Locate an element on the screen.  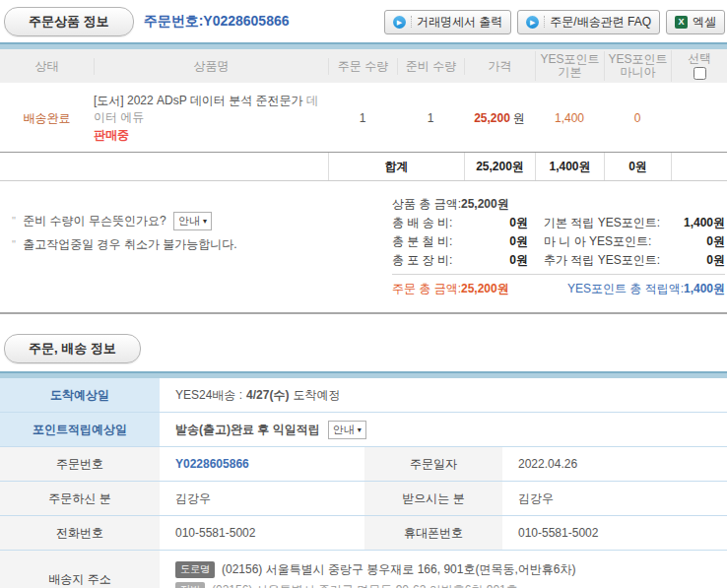
product-info-title-label: 주문상품 정보 is located at coordinates (69, 22).